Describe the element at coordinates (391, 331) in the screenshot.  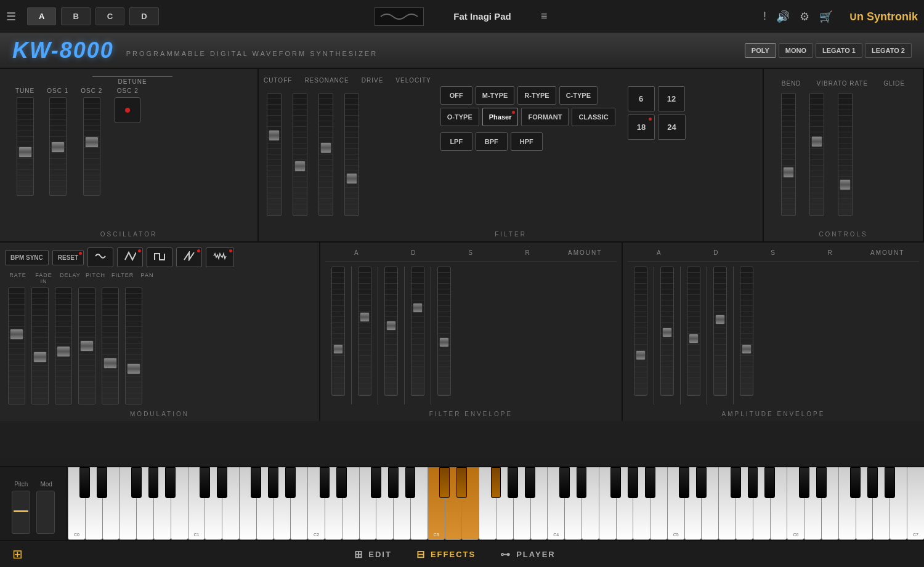
I see `fenv-sustain-fader` at that location.